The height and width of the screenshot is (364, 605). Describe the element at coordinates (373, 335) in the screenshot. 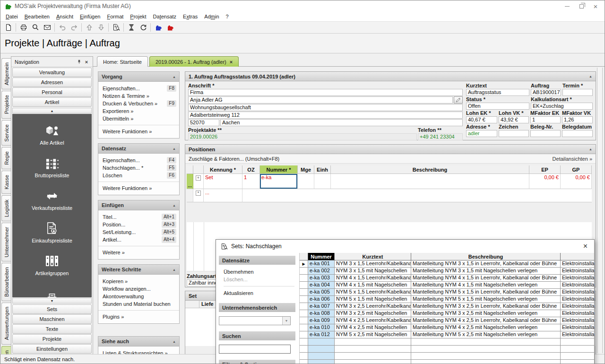

I see `cell-kurztext: NYM 5 x 2,5 mit Nagelschellen` at that location.